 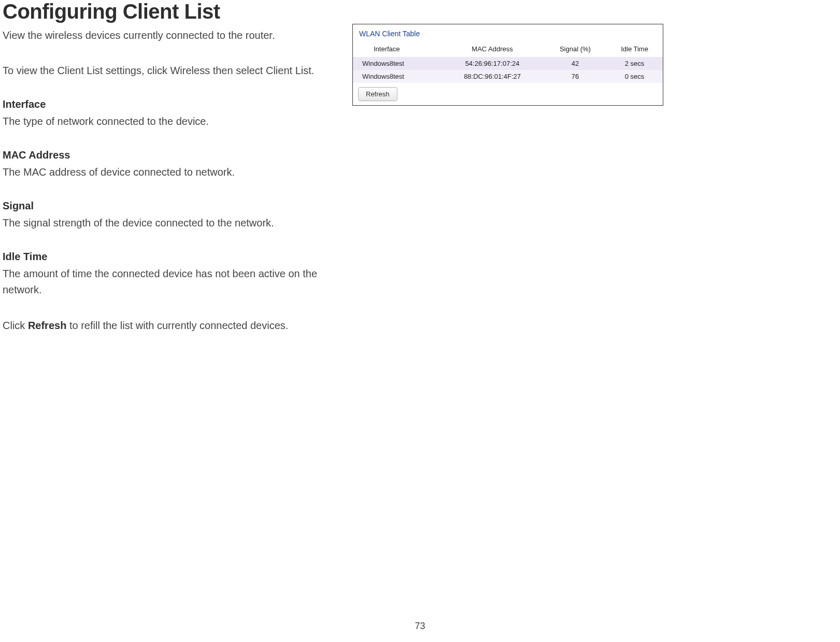 What do you see at coordinates (175, 114) in the screenshot?
I see `field-interface: Interface The type of network connected …` at bounding box center [175, 114].